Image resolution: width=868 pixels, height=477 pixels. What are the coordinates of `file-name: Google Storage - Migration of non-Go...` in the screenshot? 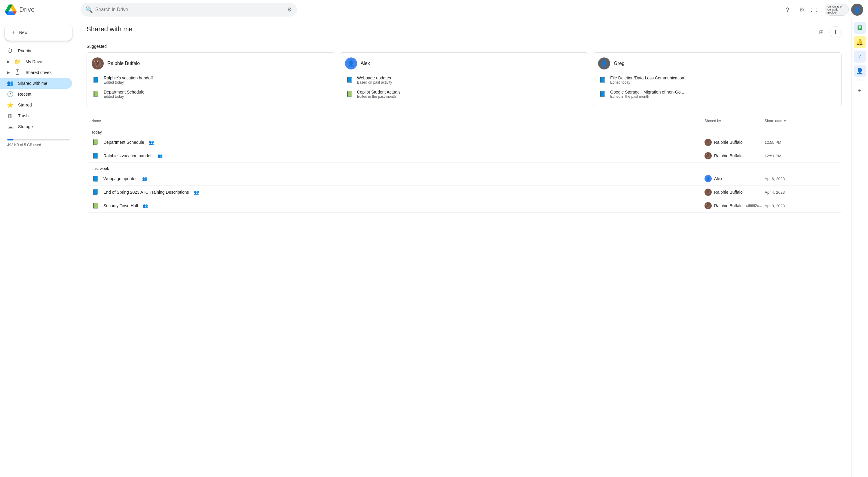 It's located at (647, 92).